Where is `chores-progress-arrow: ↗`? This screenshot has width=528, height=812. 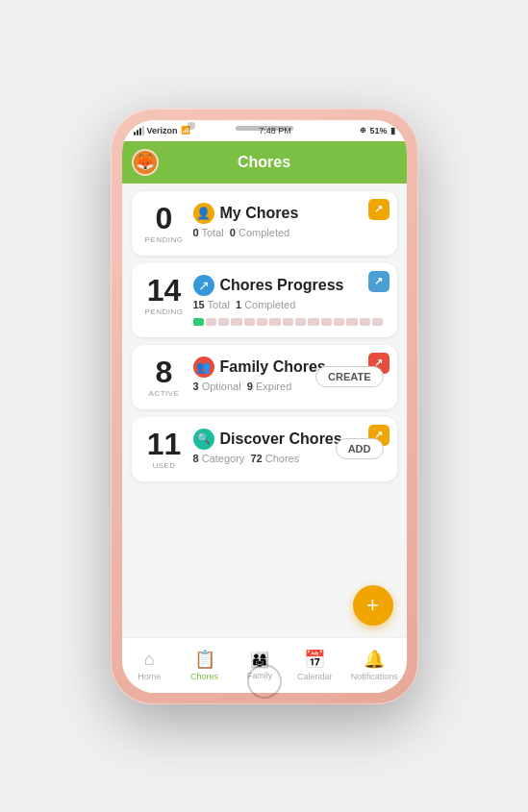 chores-progress-arrow: ↗ is located at coordinates (379, 282).